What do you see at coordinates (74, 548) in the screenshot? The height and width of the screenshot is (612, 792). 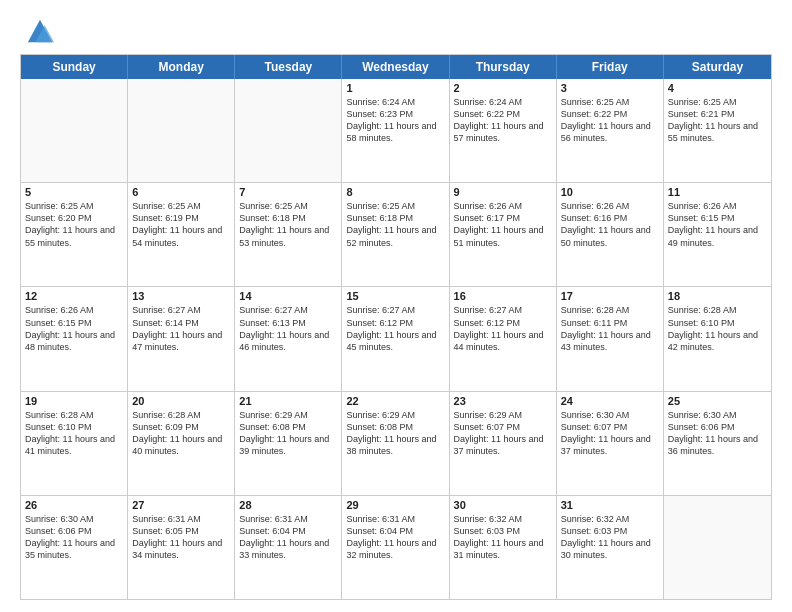 I see `day-cell-26: 26Sunrise: 6:30 AM Sunset: 6:06 PM Dayli…` at bounding box center [74, 548].